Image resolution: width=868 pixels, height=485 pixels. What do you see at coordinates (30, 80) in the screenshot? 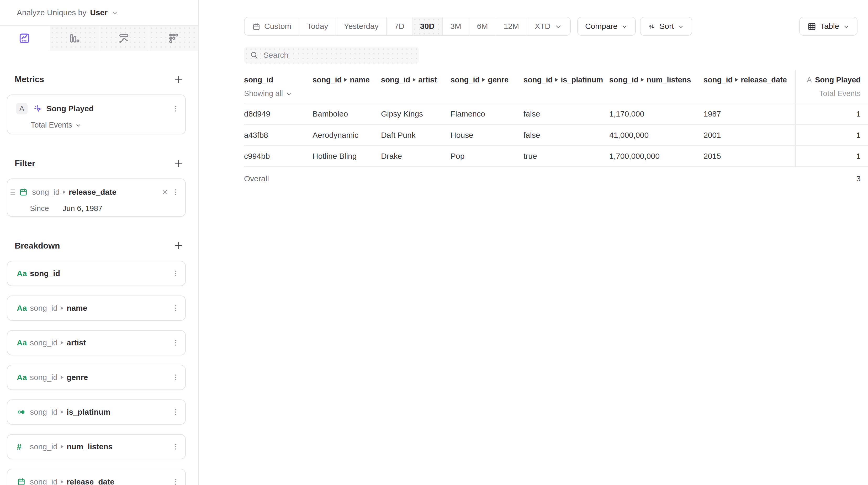
I see `metrics-title: Metrics` at bounding box center [30, 80].